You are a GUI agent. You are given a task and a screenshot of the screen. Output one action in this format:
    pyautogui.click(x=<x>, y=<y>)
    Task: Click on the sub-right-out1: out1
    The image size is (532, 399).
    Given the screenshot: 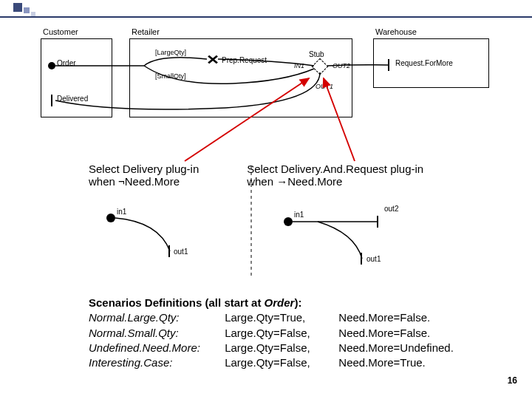 What is the action you would take?
    pyautogui.click(x=374, y=259)
    